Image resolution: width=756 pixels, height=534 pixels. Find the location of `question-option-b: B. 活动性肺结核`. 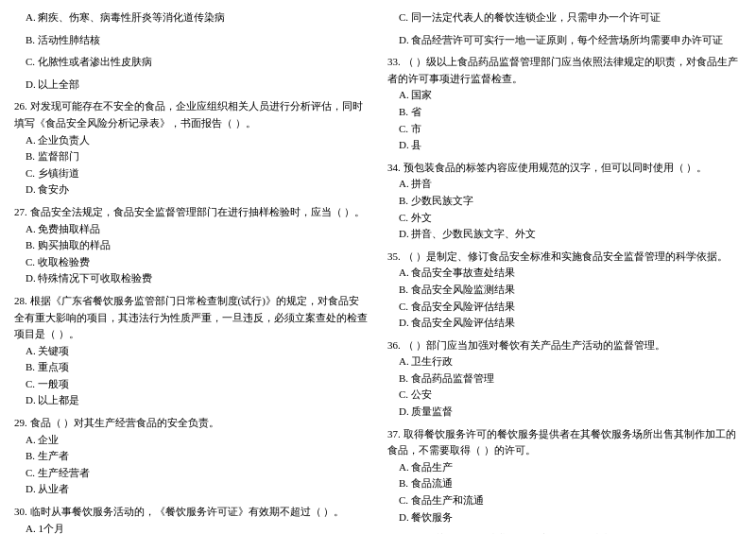

question-option-b: B. 活动性肺结核 is located at coordinates (191, 41).